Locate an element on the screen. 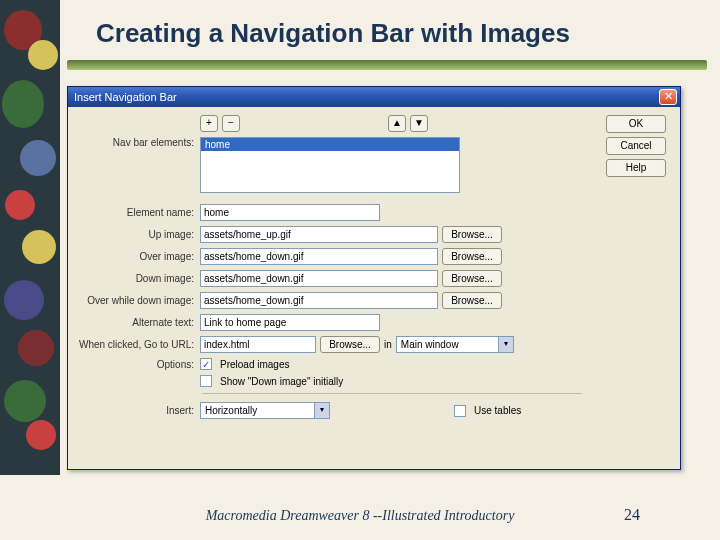  insert-label: Insert: is located at coordinates (136, 410).